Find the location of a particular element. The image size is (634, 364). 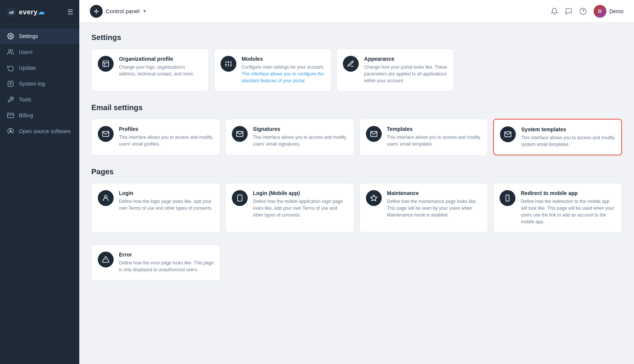

redirect-mobile-body: Redirect to mobile app Define how the re… is located at coordinates (568, 207).